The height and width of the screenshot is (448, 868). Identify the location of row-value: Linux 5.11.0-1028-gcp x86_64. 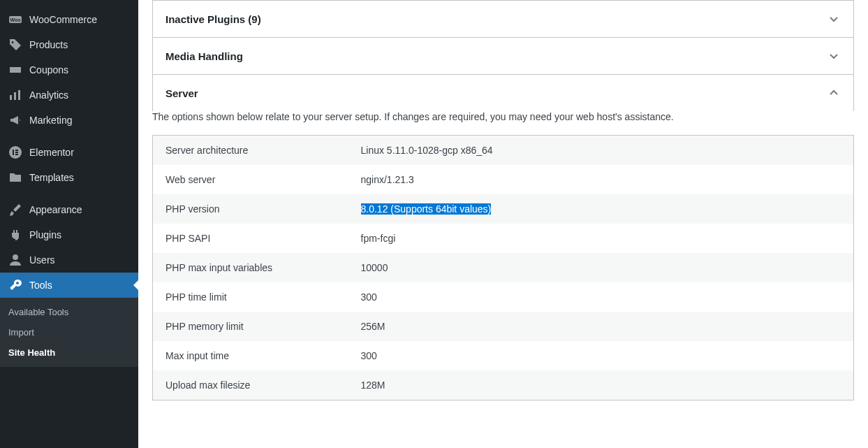
(601, 151).